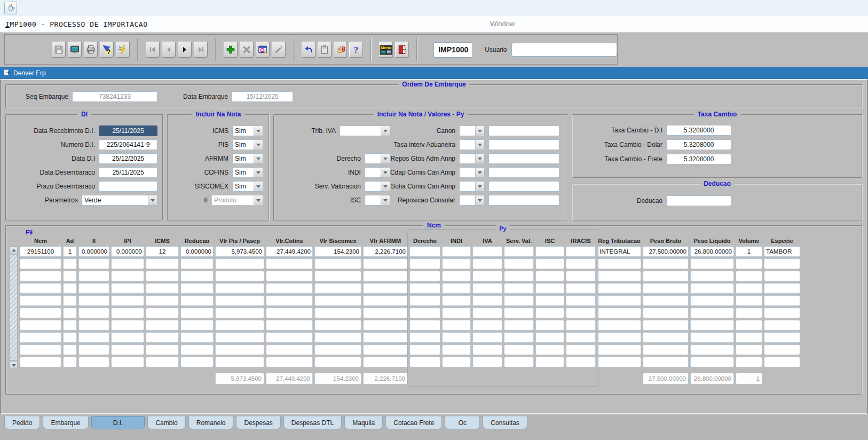  Describe the element at coordinates (263, 50) in the screenshot. I see `query-button` at that location.